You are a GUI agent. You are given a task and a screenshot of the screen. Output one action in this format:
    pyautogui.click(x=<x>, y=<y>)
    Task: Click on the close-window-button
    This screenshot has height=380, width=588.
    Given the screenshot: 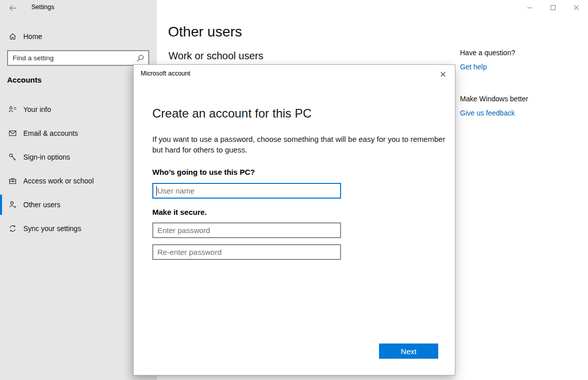 What is the action you would take?
    pyautogui.click(x=576, y=8)
    